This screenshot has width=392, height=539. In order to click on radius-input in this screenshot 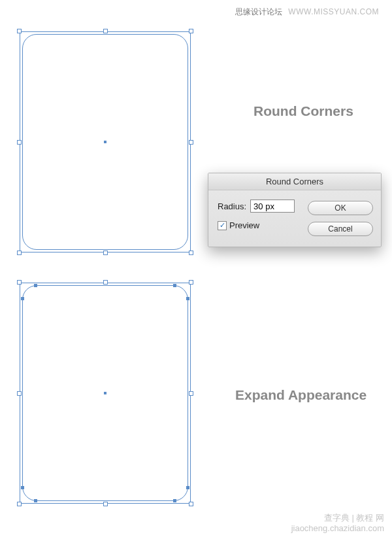, I will do `click(272, 206)`.